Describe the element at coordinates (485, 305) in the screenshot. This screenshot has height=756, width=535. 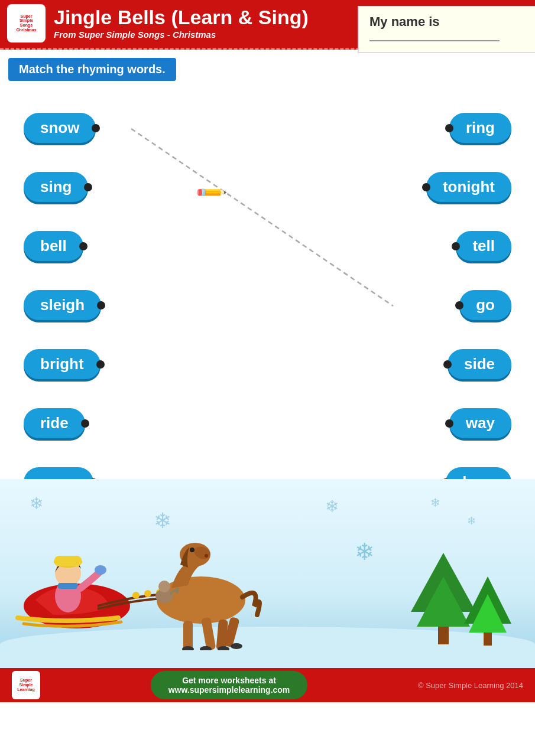
I see `word-pill-go: go` at that location.